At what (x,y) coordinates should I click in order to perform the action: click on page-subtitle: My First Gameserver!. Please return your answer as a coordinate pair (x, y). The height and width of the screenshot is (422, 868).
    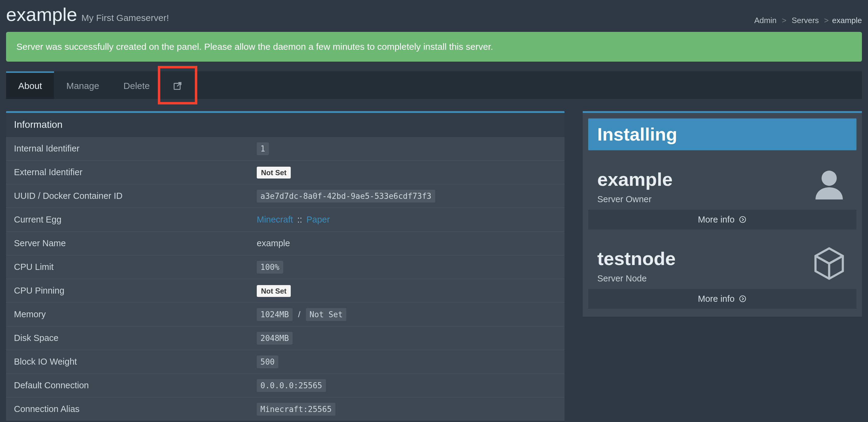
    Looking at the image, I should click on (125, 18).